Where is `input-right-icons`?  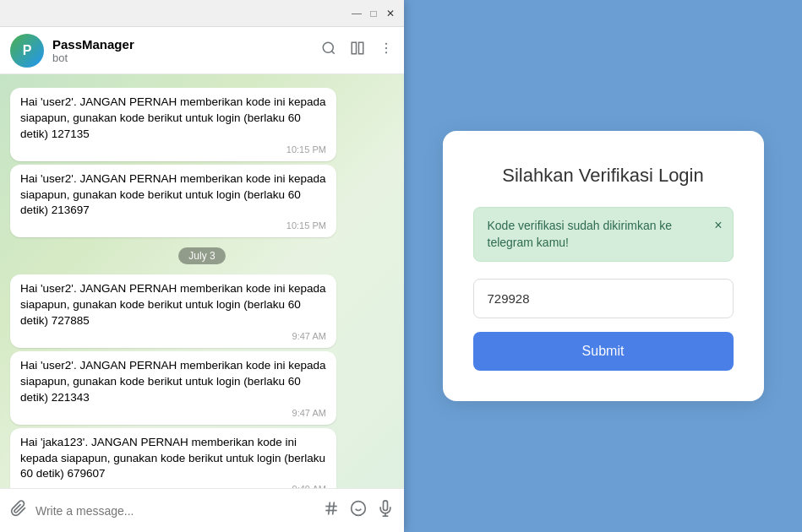 input-right-icons is located at coordinates (358, 510).